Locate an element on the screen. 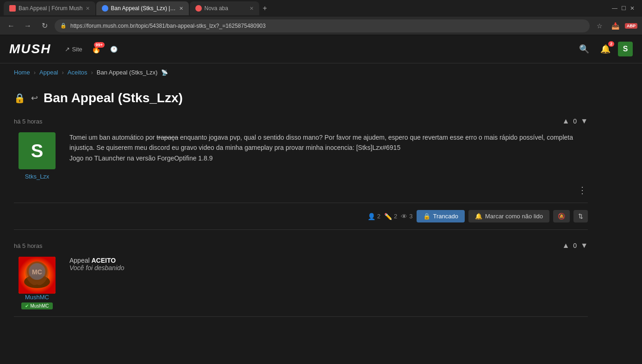  post1-more-button: ⋮ is located at coordinates (583, 190).